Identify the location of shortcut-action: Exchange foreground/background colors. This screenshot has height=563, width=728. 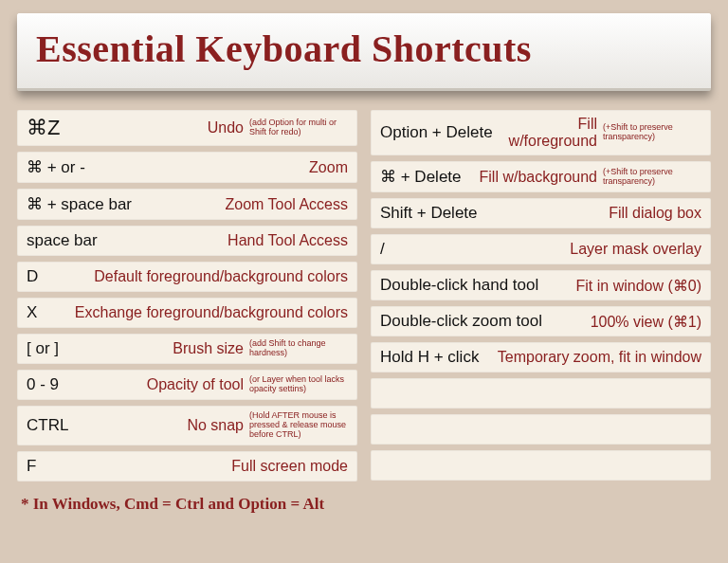
(192, 313).